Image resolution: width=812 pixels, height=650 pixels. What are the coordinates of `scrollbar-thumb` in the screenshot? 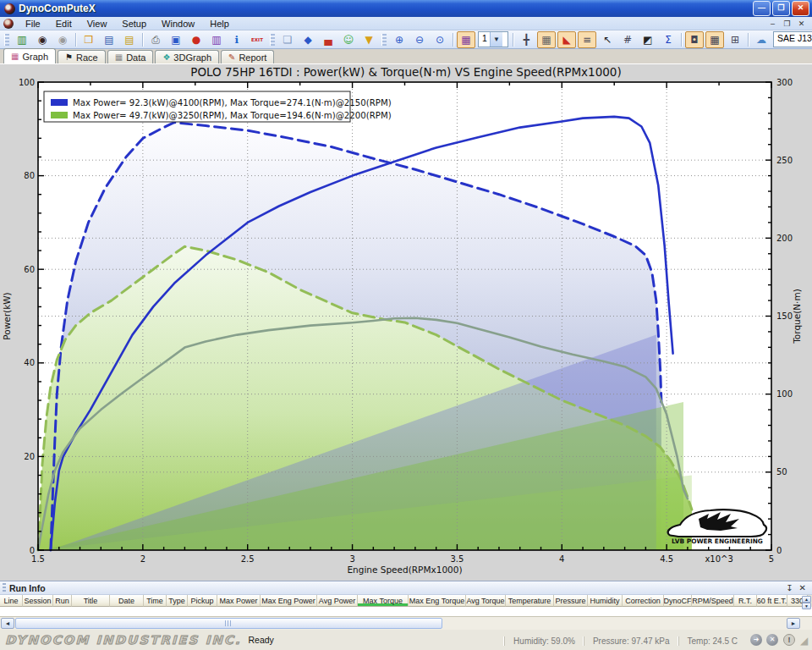 It's located at (228, 623).